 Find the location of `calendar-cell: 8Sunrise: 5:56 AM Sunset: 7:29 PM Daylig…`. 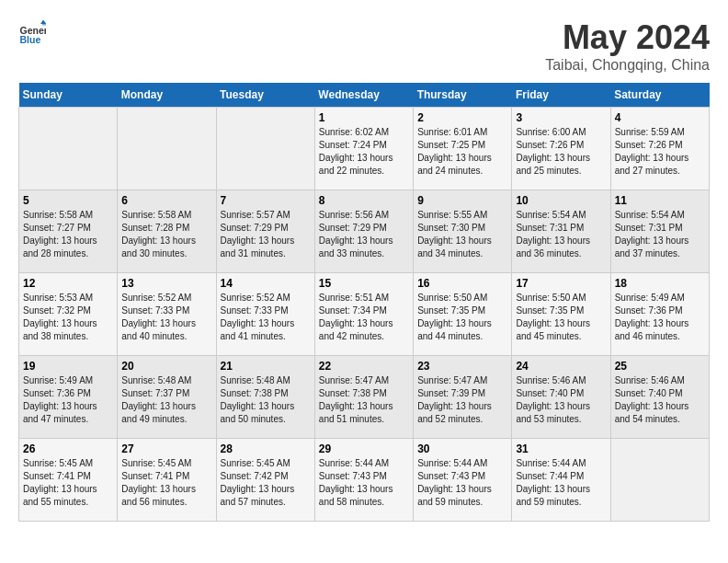

calendar-cell: 8Sunrise: 5:56 AM Sunset: 7:29 PM Daylig… is located at coordinates (364, 232).